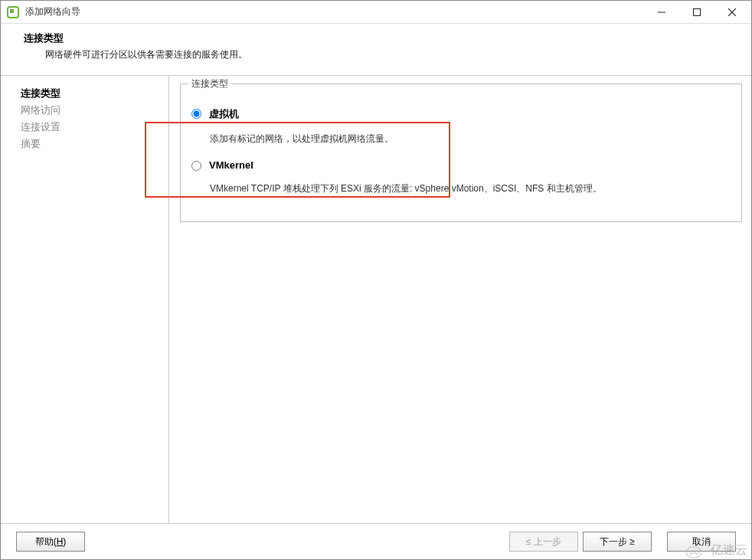  I want to click on page-subtitle: 网络硬件可进行分区以供各需要连接的服务使用。, so click(380, 55).